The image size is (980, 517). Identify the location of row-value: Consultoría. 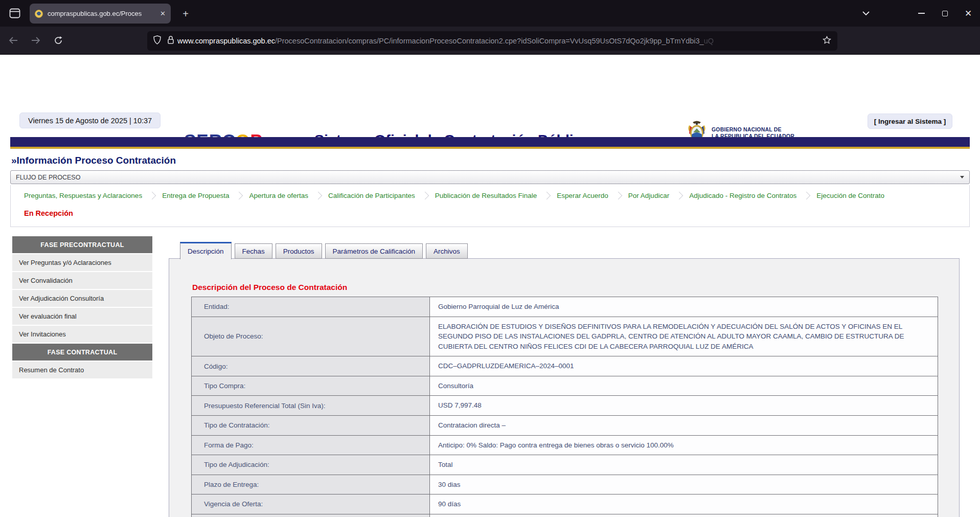
(684, 386).